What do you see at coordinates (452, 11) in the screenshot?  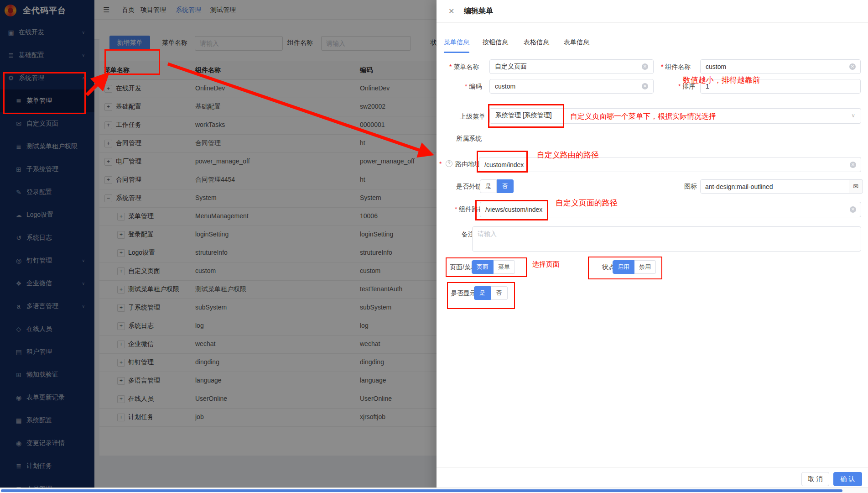 I see `close-icon: ✕` at bounding box center [452, 11].